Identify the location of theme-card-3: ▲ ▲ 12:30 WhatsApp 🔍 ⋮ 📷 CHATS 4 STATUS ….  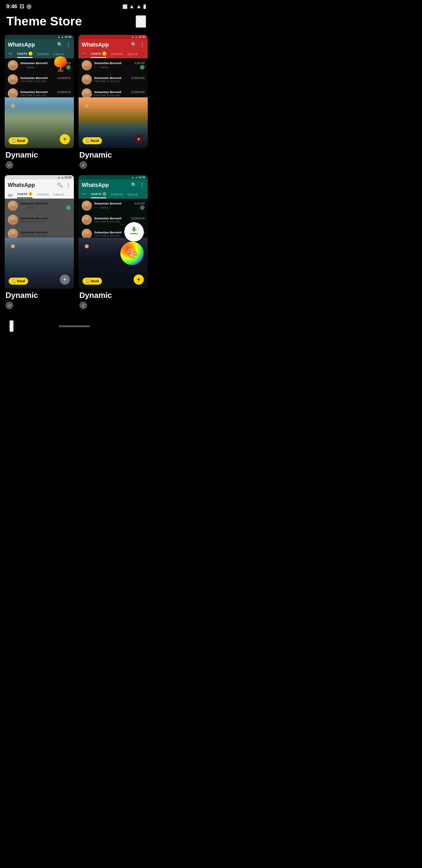
(39, 243).